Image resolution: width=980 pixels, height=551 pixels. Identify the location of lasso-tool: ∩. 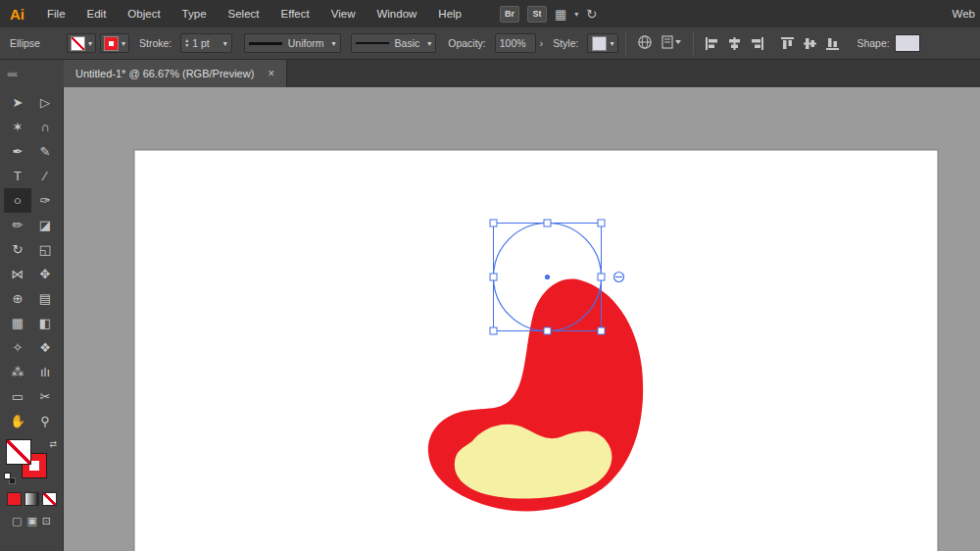
(45, 127).